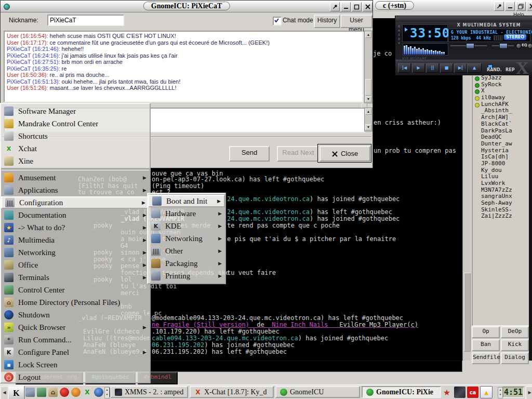 This screenshot has height=399, width=532. I want to click on menu-item-packaging: Packaging▶, so click(187, 263).